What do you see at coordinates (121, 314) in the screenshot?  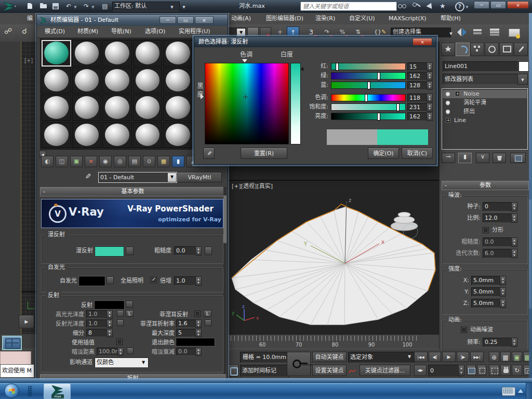 I see `hilight-gloss-map-button` at bounding box center [121, 314].